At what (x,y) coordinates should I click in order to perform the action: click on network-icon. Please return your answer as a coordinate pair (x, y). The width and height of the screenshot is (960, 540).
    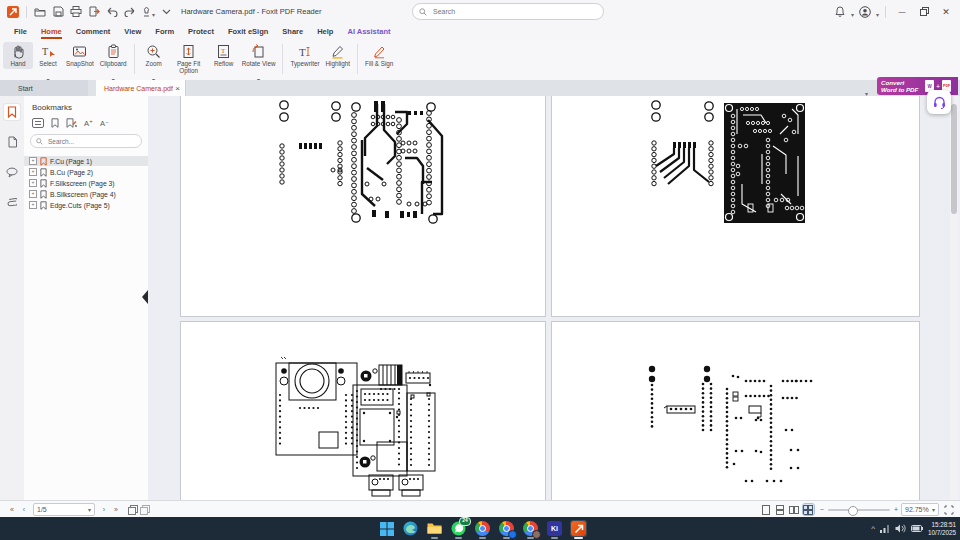
    Looking at the image, I should click on (885, 528).